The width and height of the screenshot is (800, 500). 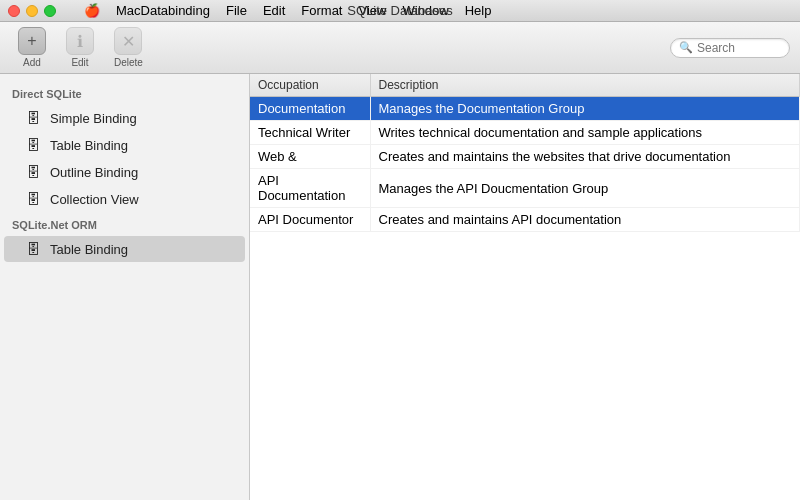 I want to click on minimize-button, so click(x=32, y=11).